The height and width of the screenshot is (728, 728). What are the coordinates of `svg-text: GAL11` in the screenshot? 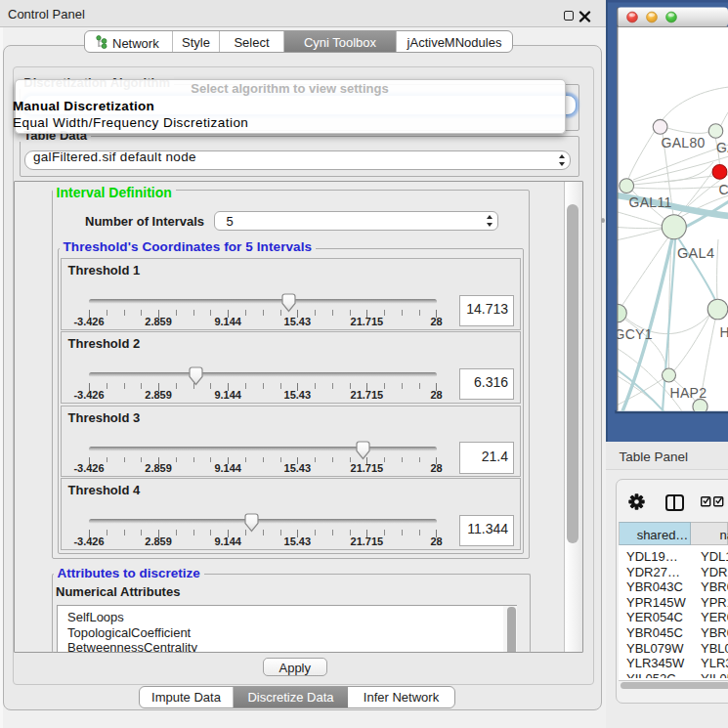 It's located at (651, 202).